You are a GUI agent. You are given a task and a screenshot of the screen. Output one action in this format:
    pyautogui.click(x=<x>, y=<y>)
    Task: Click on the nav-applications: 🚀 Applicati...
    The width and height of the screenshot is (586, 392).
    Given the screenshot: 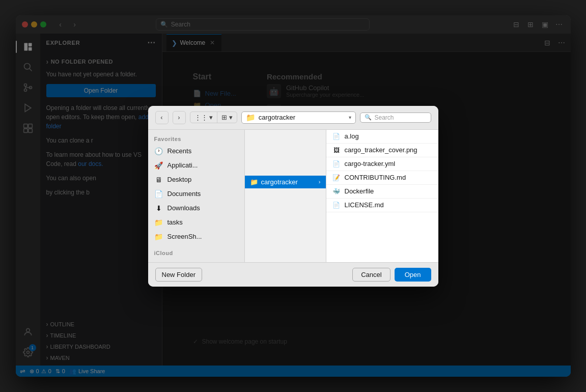 What is the action you would take?
    pyautogui.click(x=197, y=165)
    